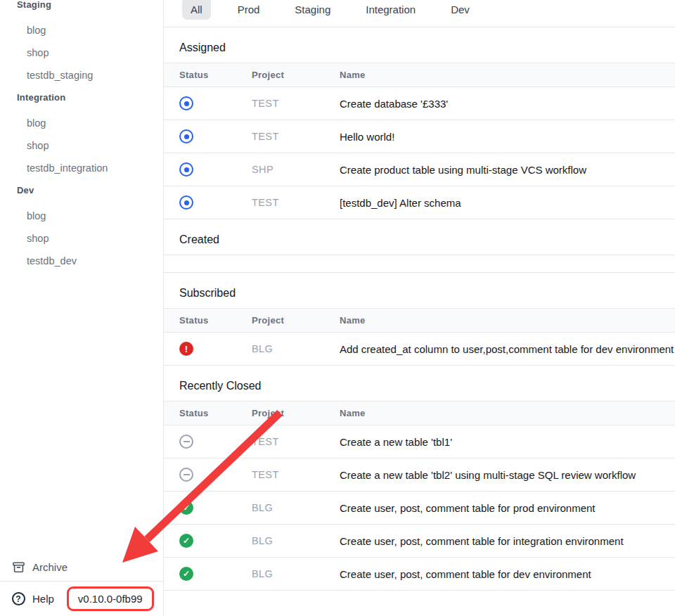  Describe the element at coordinates (82, 191) in the screenshot. I see `sidebar-environment-label: Dev` at that location.